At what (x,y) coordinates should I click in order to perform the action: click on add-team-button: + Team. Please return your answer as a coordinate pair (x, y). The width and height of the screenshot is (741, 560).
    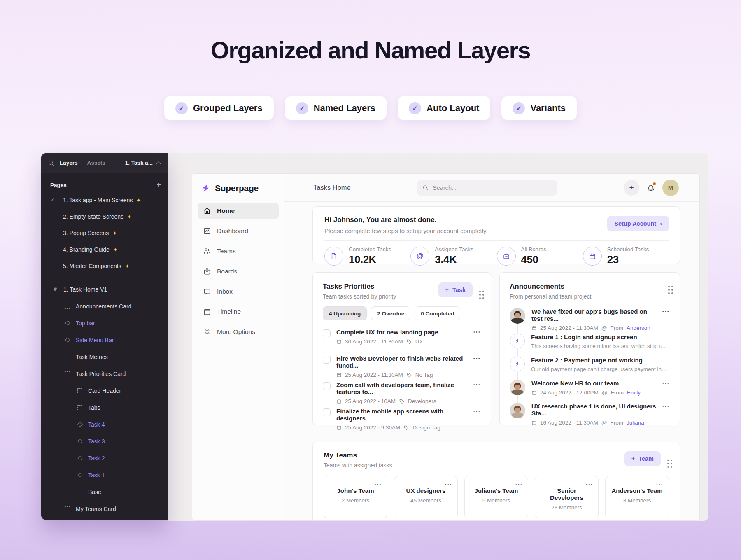
    Looking at the image, I should click on (643, 459).